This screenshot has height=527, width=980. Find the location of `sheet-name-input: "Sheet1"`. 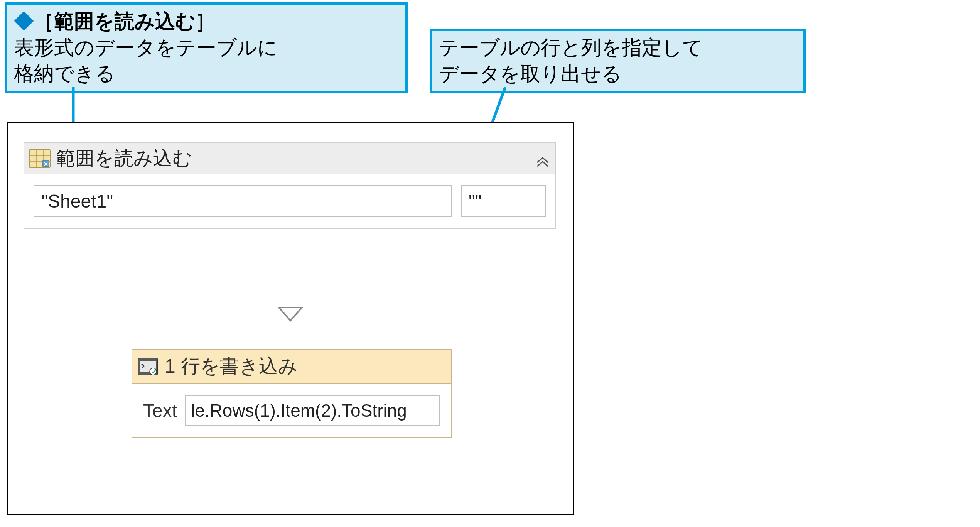

sheet-name-input: "Sheet1" is located at coordinates (243, 201).